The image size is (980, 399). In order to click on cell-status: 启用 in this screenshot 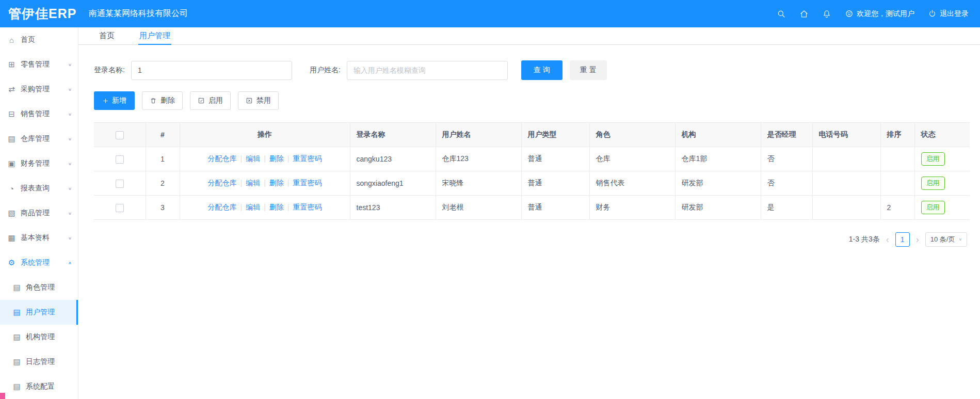, I will do `click(942, 159)`.